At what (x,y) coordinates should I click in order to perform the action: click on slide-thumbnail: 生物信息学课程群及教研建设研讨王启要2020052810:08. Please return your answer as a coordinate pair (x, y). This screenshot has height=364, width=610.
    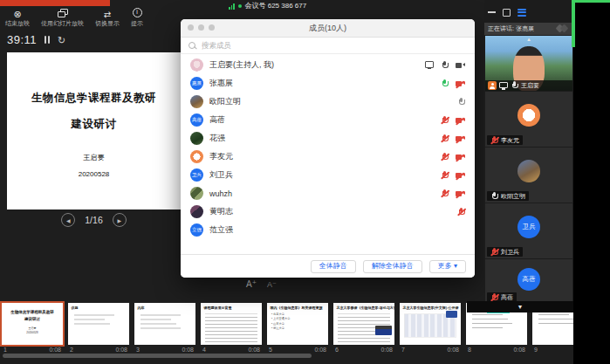
    Looking at the image, I should click on (32, 328).